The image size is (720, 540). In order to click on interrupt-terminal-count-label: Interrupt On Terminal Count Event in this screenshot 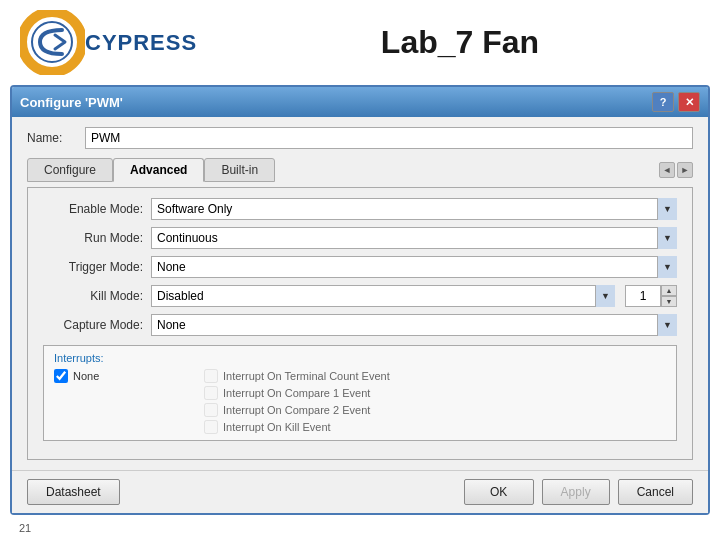, I will do `click(306, 376)`.